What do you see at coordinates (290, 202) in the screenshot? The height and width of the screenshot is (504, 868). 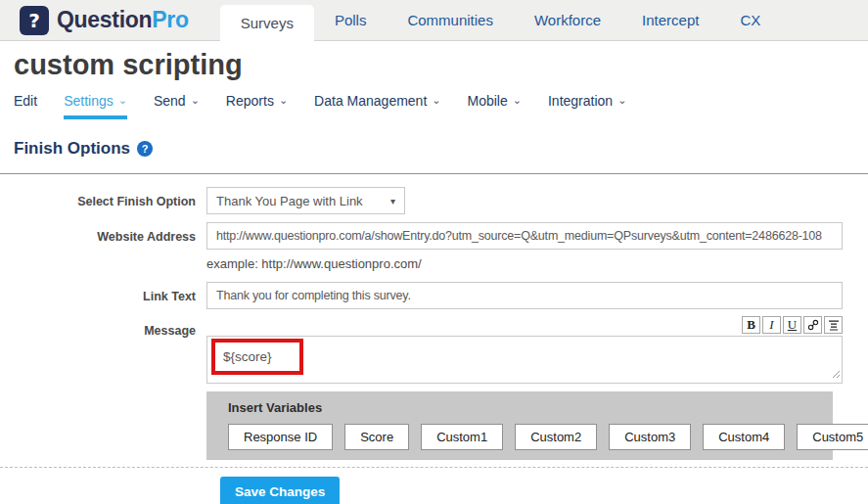 I see `finish-option-selected-value: Thank You Page with Link` at bounding box center [290, 202].